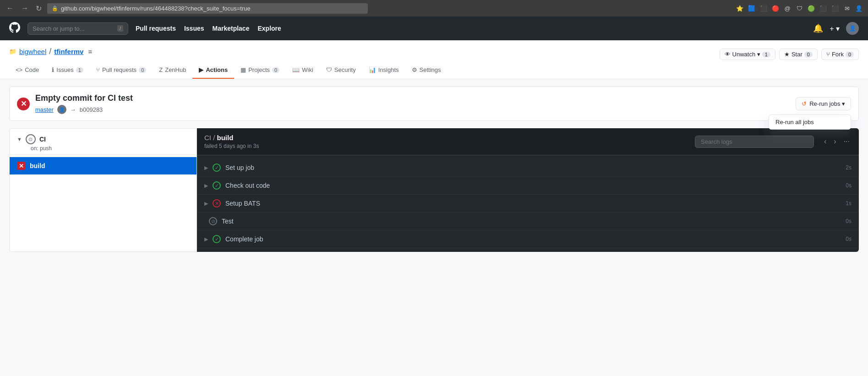  What do you see at coordinates (73, 110) in the screenshot?
I see `commit-arrow-icon: →` at bounding box center [73, 110].